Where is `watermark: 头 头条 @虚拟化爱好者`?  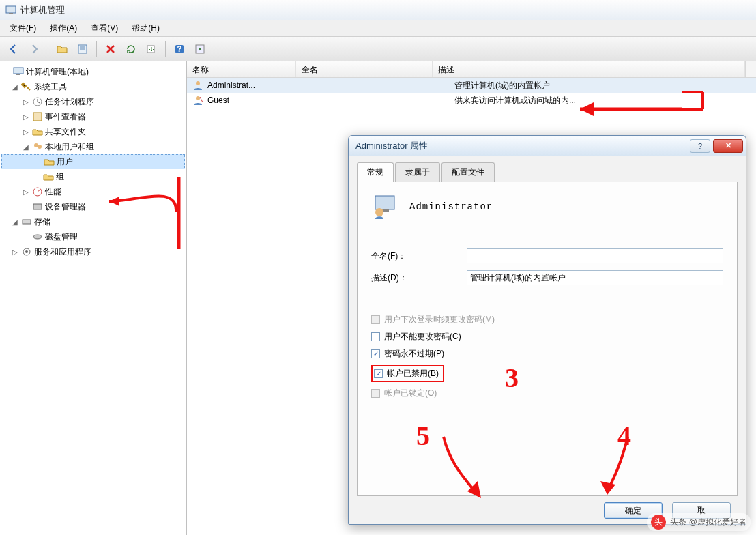
watermark: 头 头条 @虚拟化爱好者 is located at coordinates (699, 522).